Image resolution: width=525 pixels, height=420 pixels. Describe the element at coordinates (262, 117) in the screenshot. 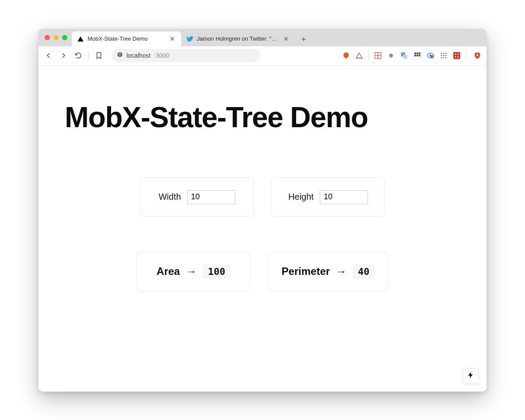

I see `page-title: MobX-State-Tree Demo` at that location.